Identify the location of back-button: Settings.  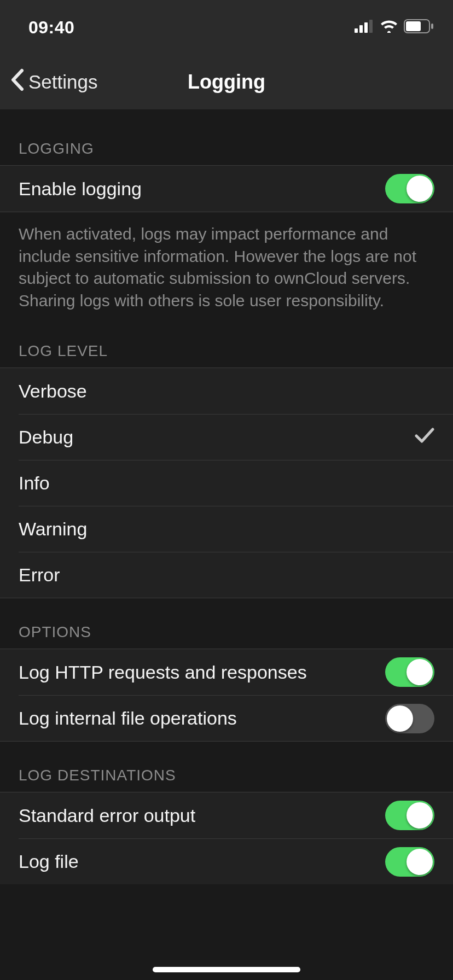
(98, 82).